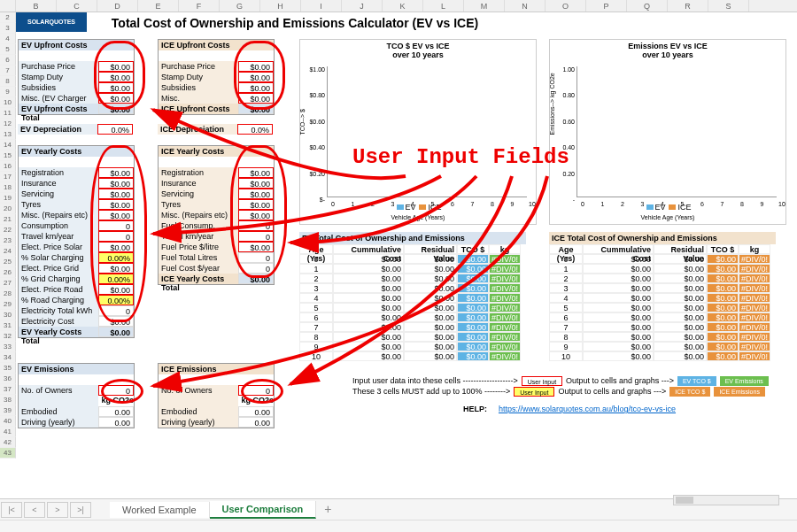 This screenshot has height=532, width=797. I want to click on table-row: 2$0.00$0.00$0.00#DIV/0!, so click(413, 278).